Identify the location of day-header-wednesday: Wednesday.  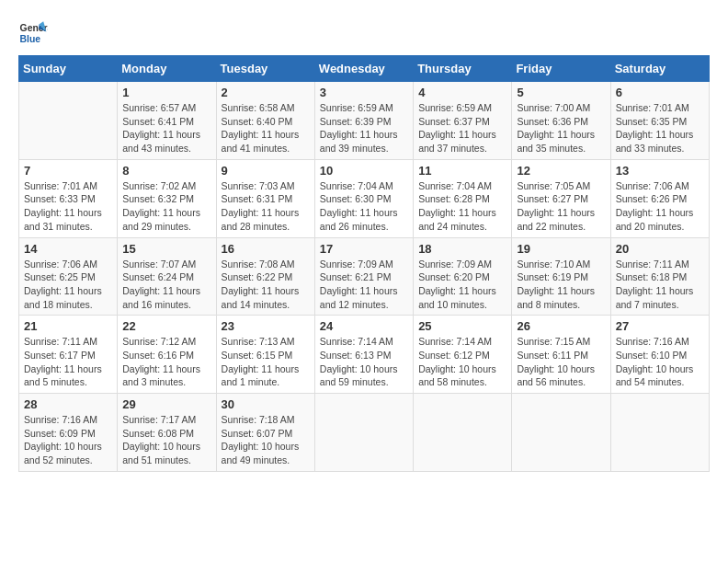
(364, 69).